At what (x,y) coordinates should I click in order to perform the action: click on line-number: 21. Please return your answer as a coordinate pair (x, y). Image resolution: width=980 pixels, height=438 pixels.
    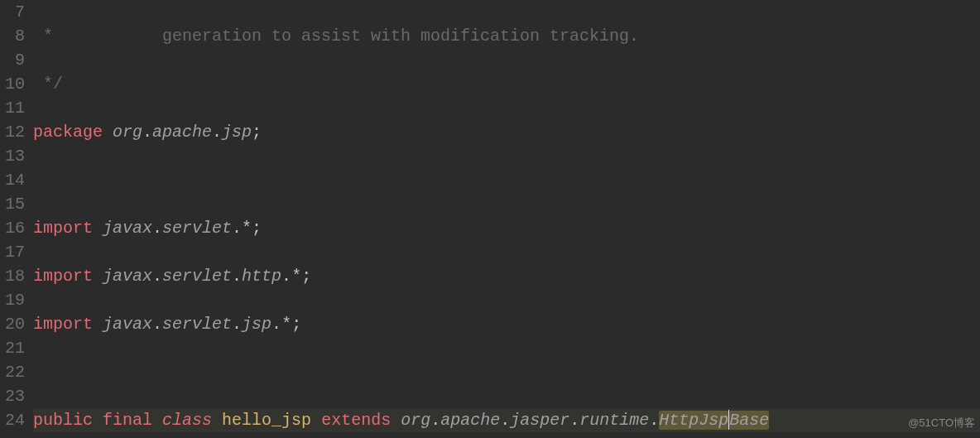
    Looking at the image, I should click on (12, 348).